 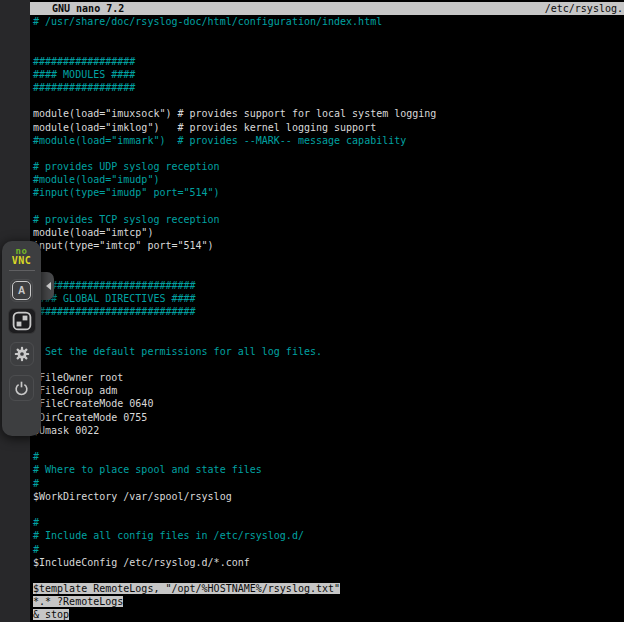 I want to click on editor-line: $FileGroup adm, so click(x=328, y=390).